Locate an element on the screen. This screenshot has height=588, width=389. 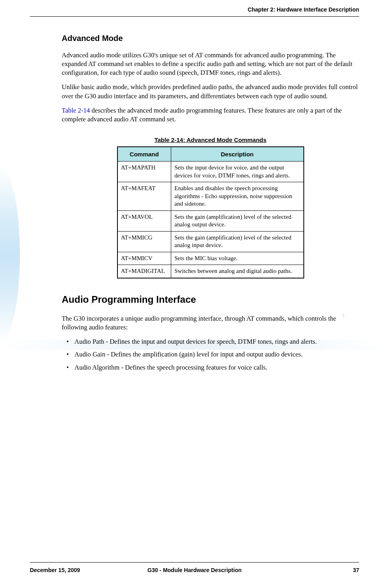
paragraph: The G30 incorporates a unique audio prog… is located at coordinates (210, 323).